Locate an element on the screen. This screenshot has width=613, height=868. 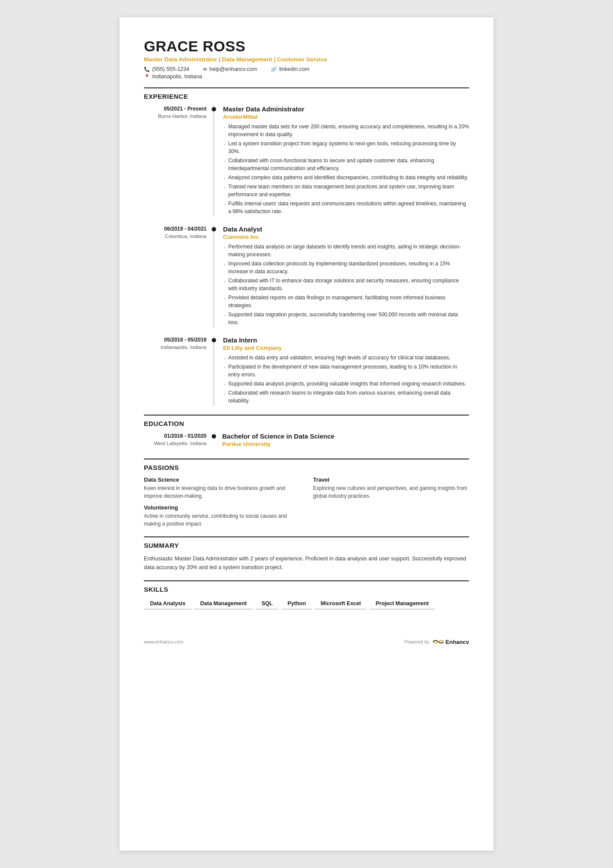
skills-title: SKILLS is located at coordinates (306, 589).